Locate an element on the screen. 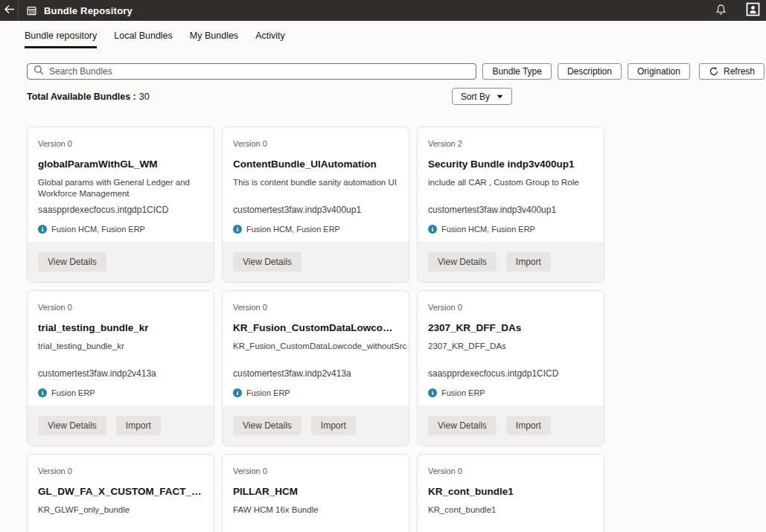 The width and height of the screenshot is (766, 532). bundle-card: Version 0 PILLAR_HCM FAW HCM 16x Bundle … is located at coordinates (316, 493).